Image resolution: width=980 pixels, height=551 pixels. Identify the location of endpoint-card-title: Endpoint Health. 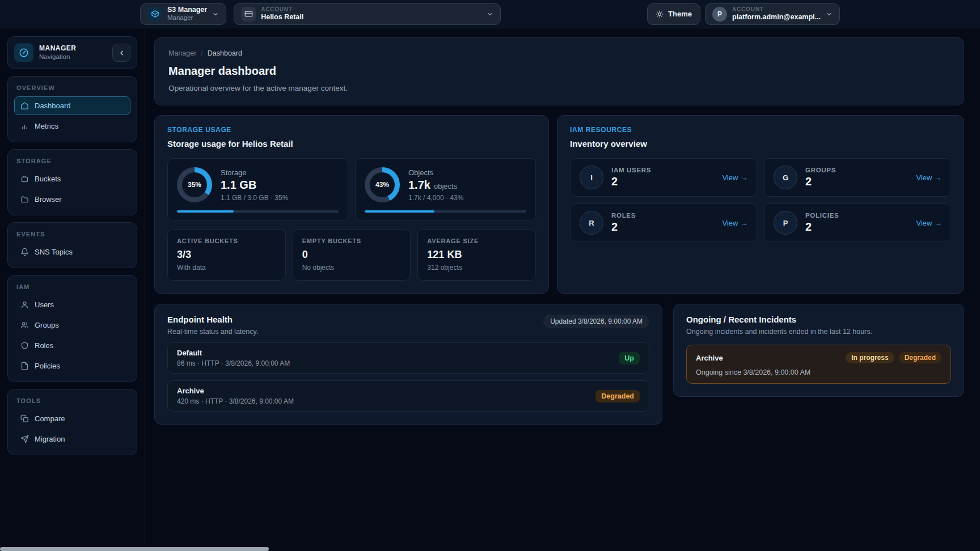
(213, 320).